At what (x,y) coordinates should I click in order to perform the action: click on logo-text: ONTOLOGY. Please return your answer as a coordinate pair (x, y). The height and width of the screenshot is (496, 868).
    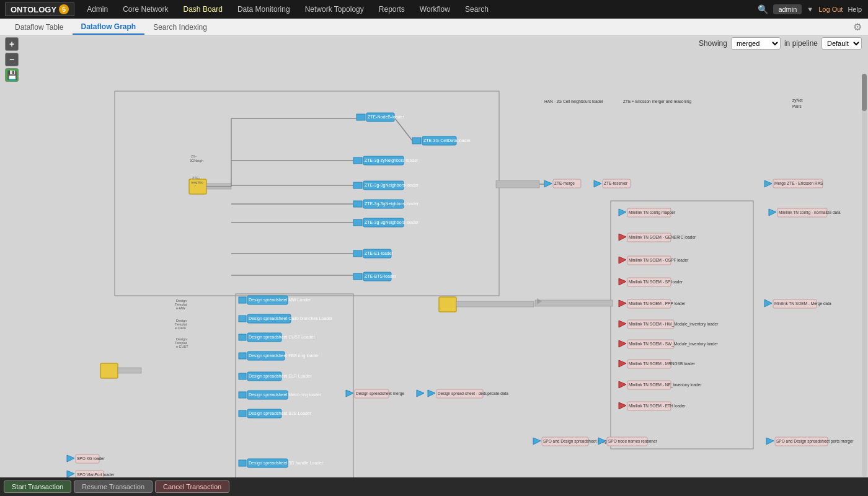
    Looking at the image, I should click on (33, 10).